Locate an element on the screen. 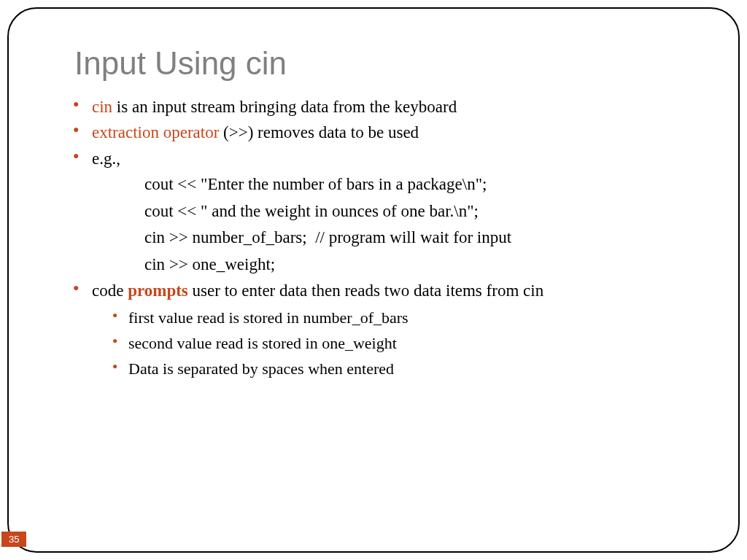  bullet-4-pre: code is located at coordinates (109, 290).